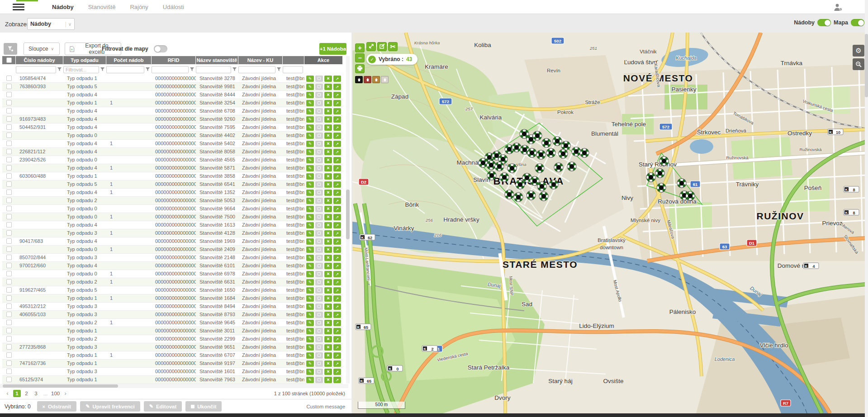  What do you see at coordinates (42, 49) in the screenshot?
I see `columns-button: Sloupce∨` at bounding box center [42, 49].